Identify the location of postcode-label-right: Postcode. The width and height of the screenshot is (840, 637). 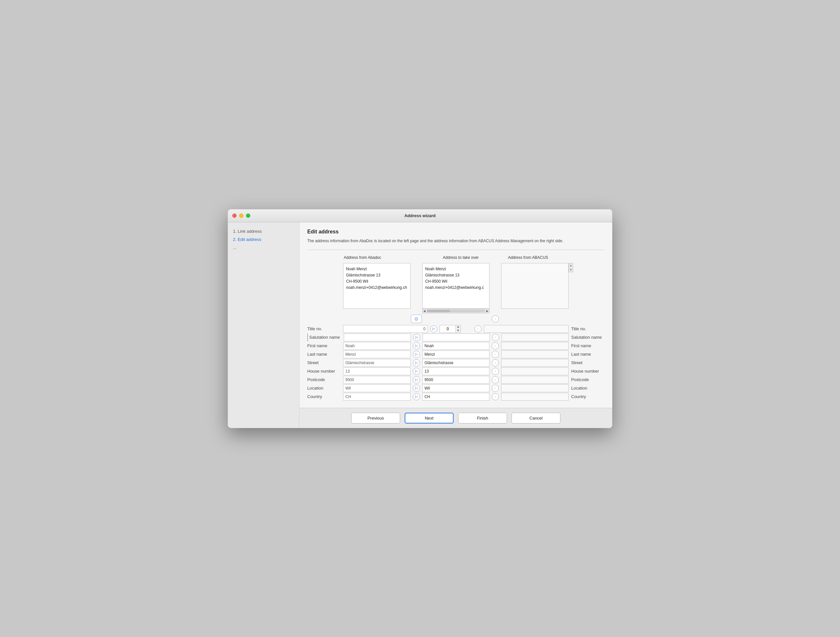
(586, 380).